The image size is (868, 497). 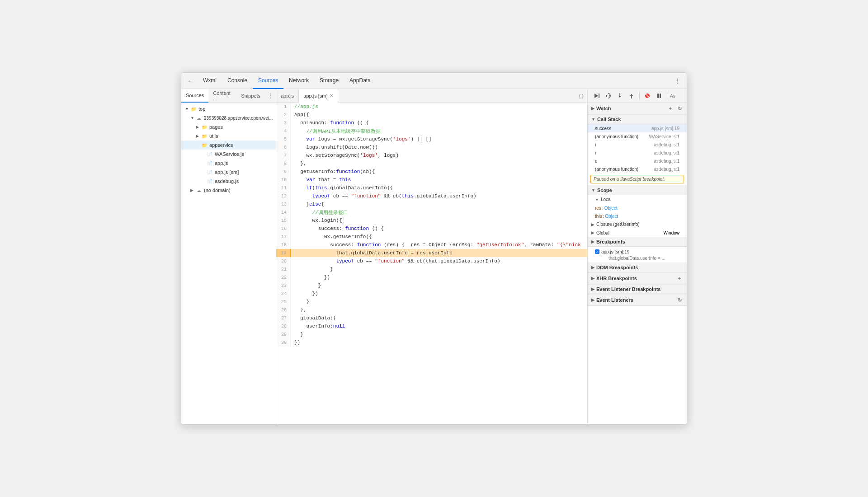 What do you see at coordinates (237, 81) in the screenshot?
I see `tab-console: Console` at bounding box center [237, 81].